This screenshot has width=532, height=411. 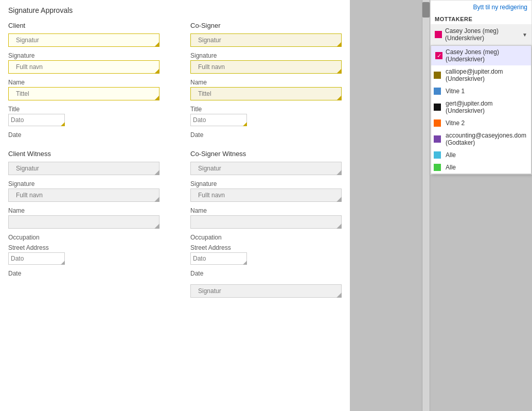 I want to click on scrollbar-thumb, so click(x=426, y=10).